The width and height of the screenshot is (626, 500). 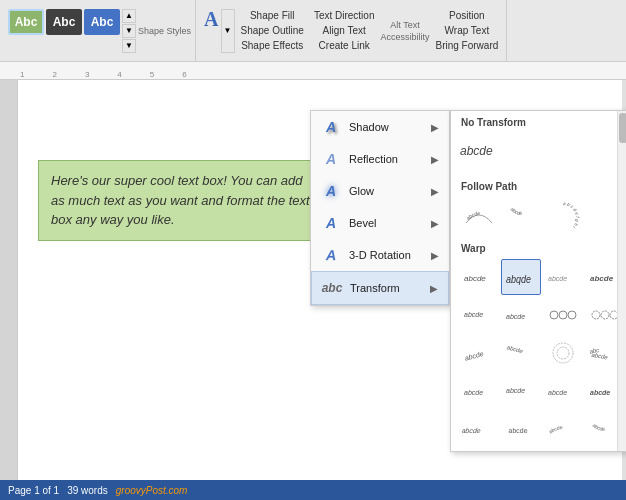 I want to click on submenu-scrollbar, so click(x=622, y=281).